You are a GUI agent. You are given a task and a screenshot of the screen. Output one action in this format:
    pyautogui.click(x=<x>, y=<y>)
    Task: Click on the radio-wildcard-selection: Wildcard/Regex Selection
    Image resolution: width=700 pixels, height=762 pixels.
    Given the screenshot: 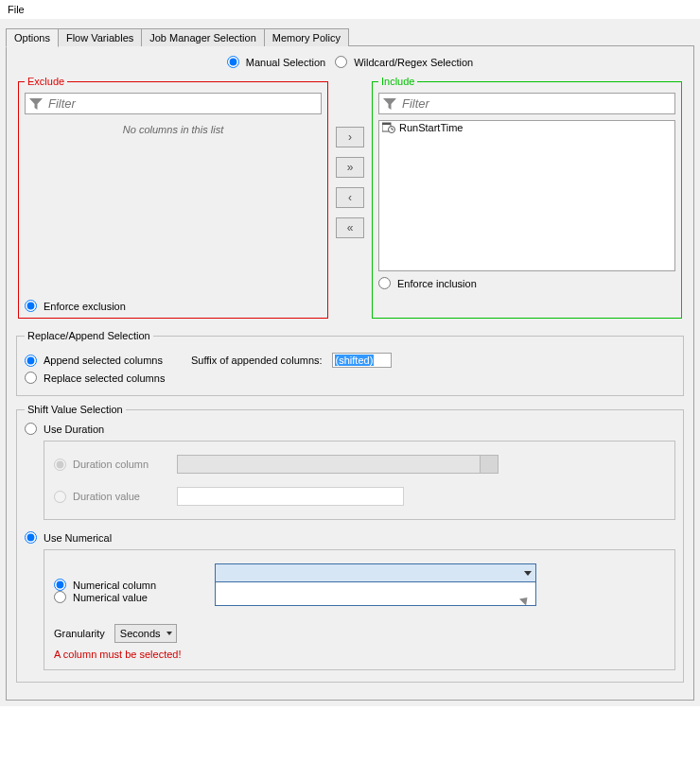 What is the action you would take?
    pyautogui.click(x=404, y=62)
    